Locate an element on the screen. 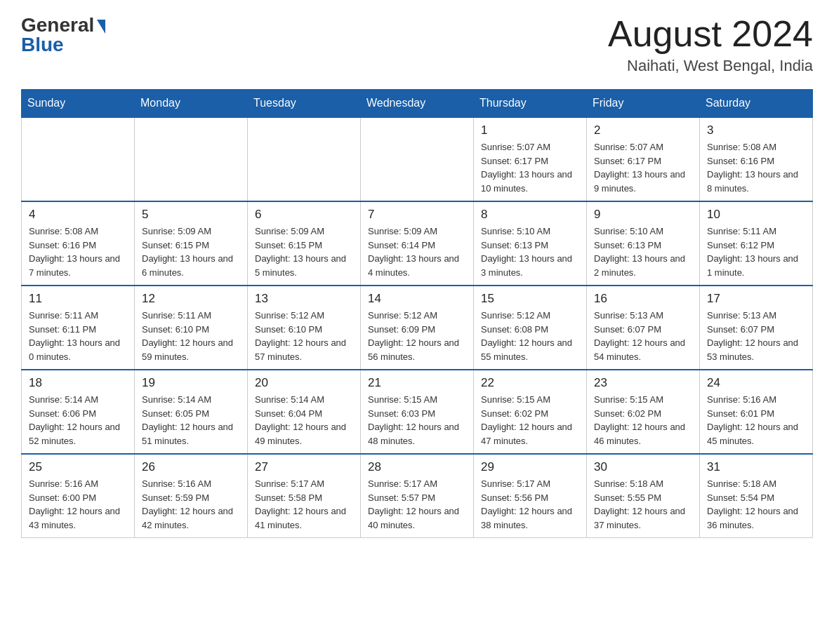 This screenshot has height=644, width=834. header-tuesday: Tuesday is located at coordinates (305, 104).